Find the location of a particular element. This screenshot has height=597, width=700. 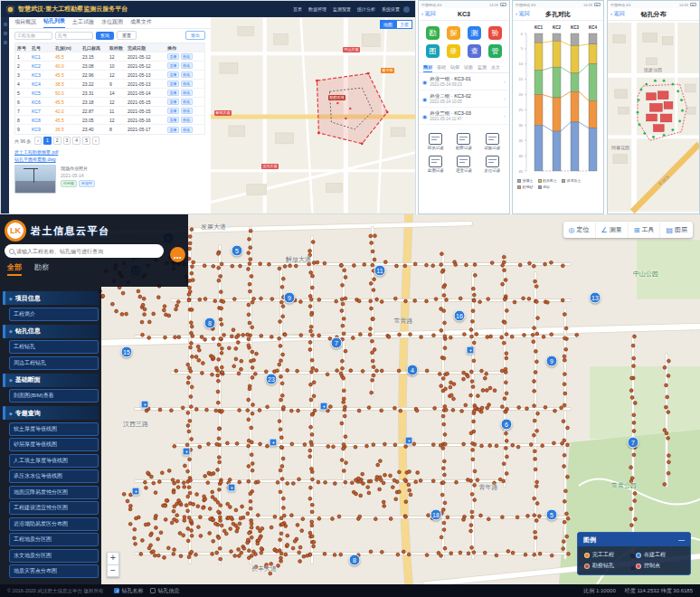

menu-item: 软土厚度等值线图 is located at coordinates (54, 429).